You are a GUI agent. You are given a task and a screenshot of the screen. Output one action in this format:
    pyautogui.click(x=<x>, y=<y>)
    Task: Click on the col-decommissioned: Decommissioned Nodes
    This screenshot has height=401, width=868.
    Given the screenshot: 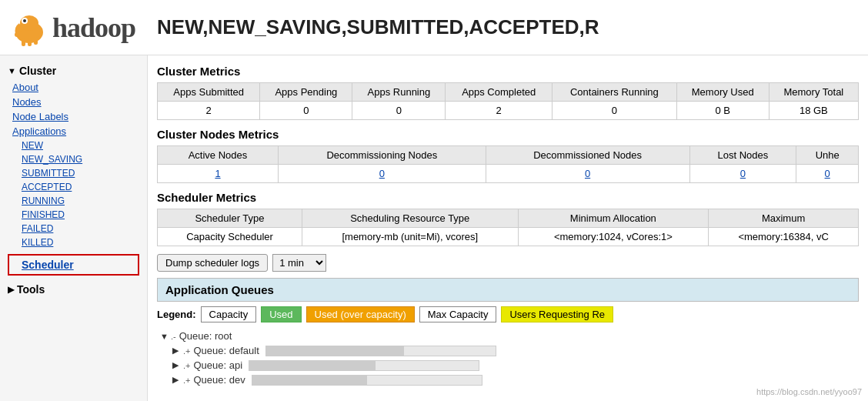 What is the action you would take?
    pyautogui.click(x=588, y=155)
    